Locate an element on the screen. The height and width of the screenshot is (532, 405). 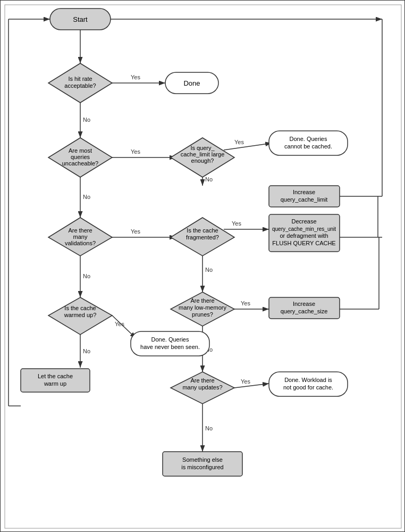
hitrate-label1: Is hit rate is located at coordinates (80, 79).